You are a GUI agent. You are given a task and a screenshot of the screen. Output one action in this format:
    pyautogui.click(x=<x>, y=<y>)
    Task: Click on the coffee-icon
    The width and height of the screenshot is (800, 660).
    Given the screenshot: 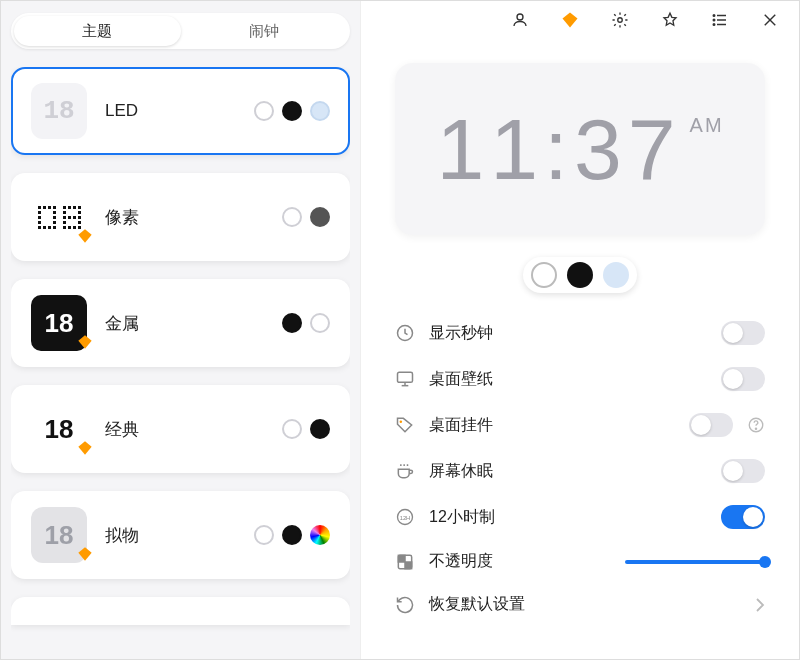 What is the action you would take?
    pyautogui.click(x=405, y=471)
    